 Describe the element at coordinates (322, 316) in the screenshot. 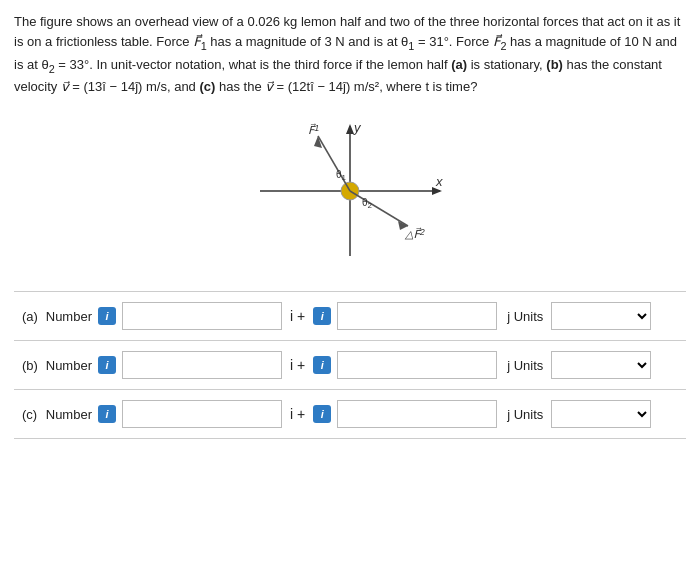

I see `part-a-info-badge-j: i` at that location.